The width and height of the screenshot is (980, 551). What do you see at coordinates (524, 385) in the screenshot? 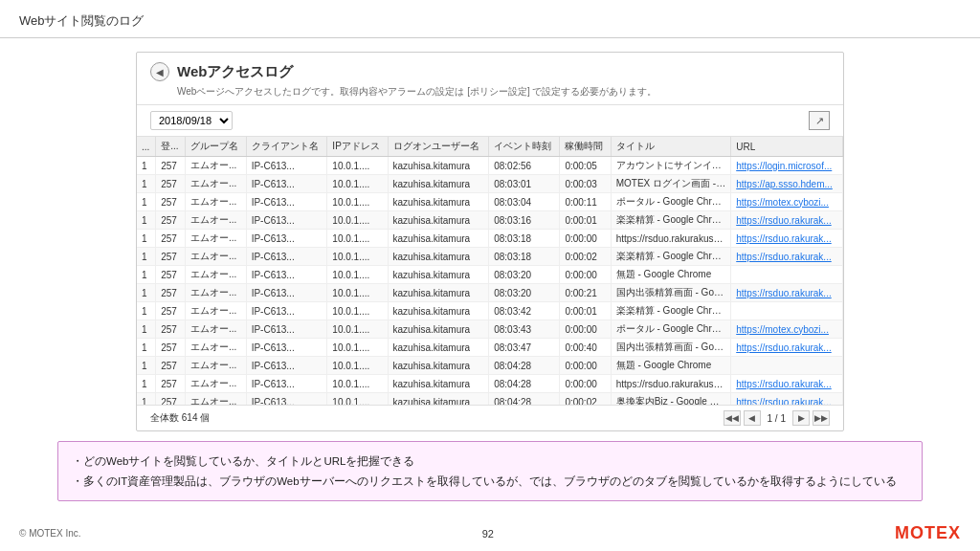
I see `table-cell: 08:04:28` at bounding box center [524, 385].